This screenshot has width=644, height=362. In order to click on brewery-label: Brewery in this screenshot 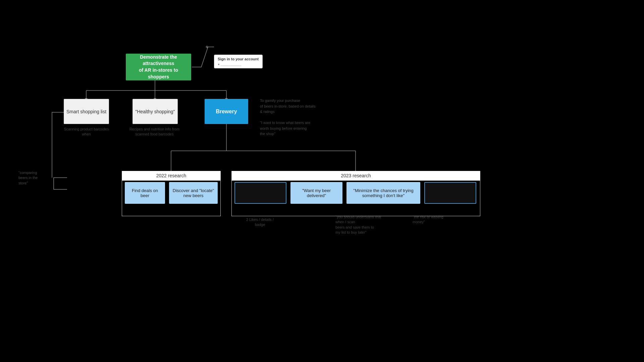, I will do `click(226, 112)`.